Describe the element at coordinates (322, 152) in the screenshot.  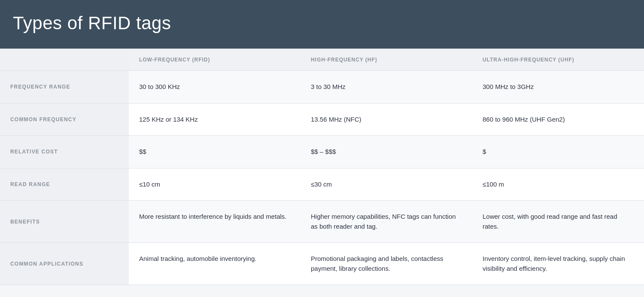
I see `table-row: RELATIVE COST$$$$ – $$$$` at that location.